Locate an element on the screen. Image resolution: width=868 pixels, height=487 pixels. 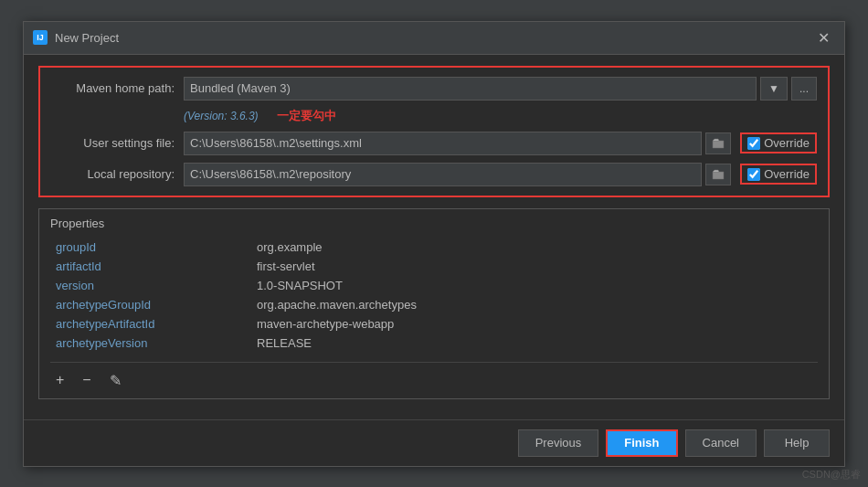
local-repo-label: Local repository: is located at coordinates (117, 174).